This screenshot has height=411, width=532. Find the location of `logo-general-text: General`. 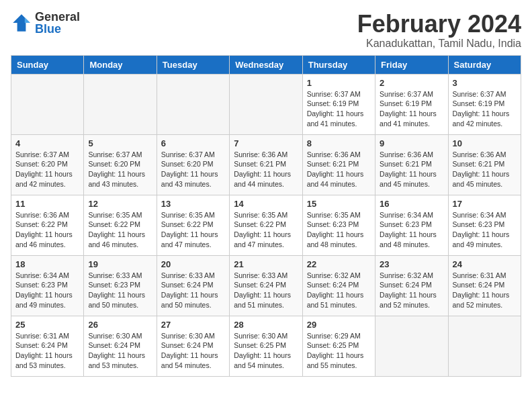

logo-general-text: General is located at coordinates (58, 17).